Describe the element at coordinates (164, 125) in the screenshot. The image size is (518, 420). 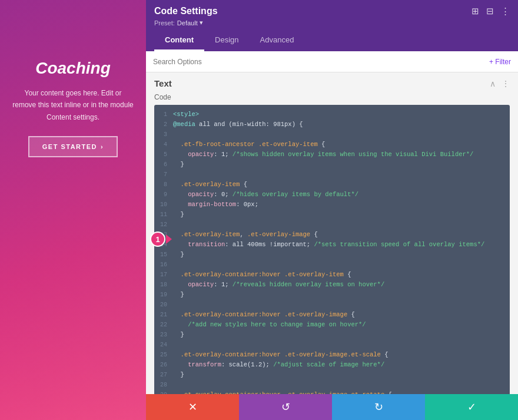
I see `line-number: 2` at that location.